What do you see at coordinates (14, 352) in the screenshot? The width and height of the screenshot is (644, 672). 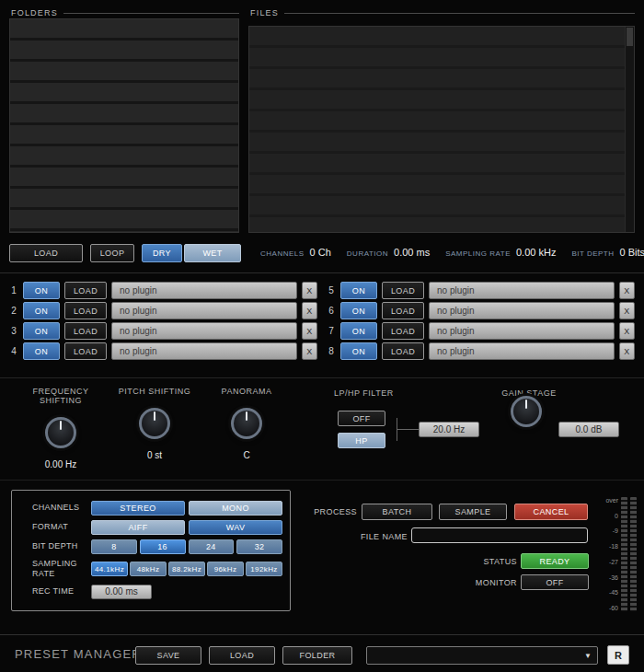 I see `slot-number: 4` at bounding box center [14, 352].